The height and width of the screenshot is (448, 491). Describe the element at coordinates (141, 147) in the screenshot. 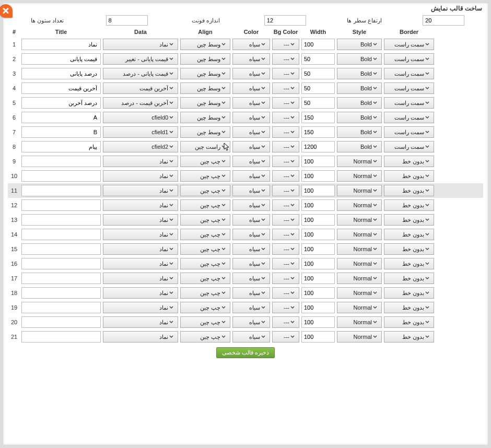

I see `data-select: cfield2` at that location.